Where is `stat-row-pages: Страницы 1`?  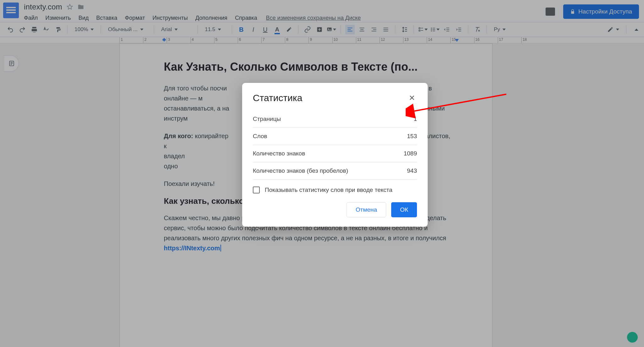
stat-row-pages: Страницы 1 is located at coordinates (335, 119).